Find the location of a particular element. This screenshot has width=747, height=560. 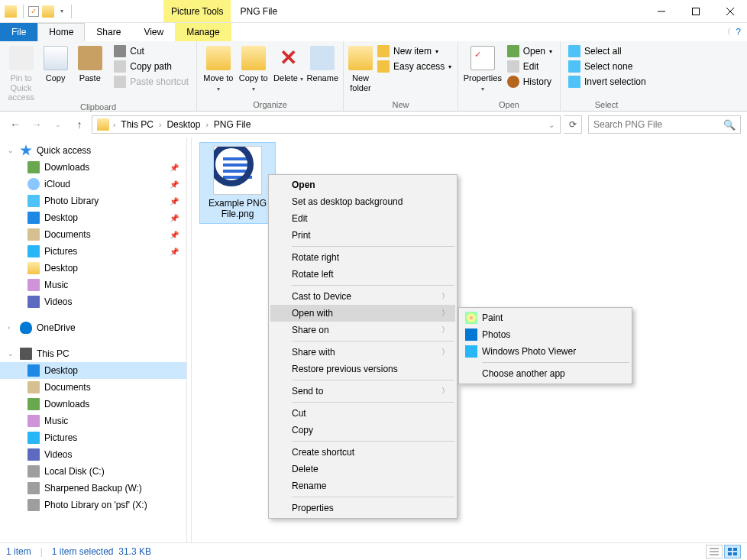

ctx-cast: Cast to Device〉 is located at coordinates (363, 296).